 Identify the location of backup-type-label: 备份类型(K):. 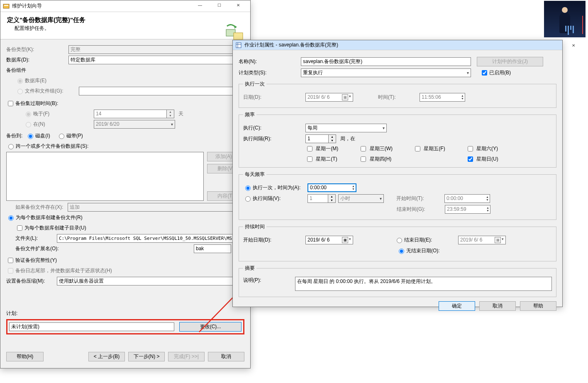
(37, 50).